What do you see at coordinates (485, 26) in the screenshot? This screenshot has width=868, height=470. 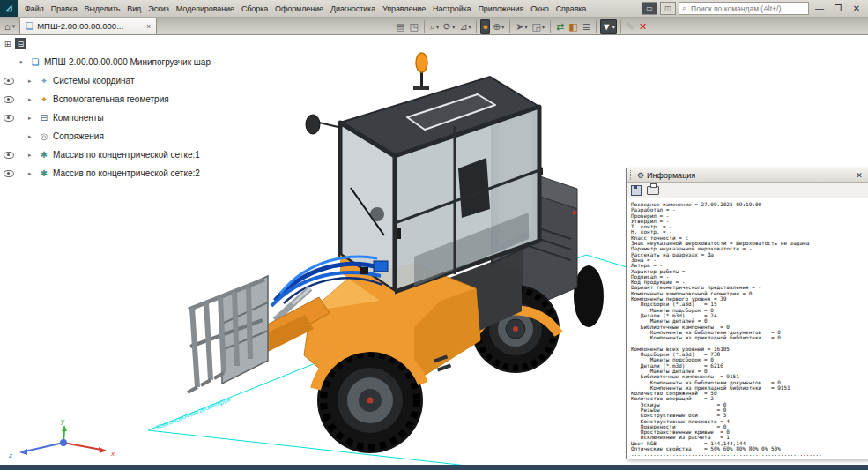 I see `shaded-view-icon: ●` at bounding box center [485, 26].